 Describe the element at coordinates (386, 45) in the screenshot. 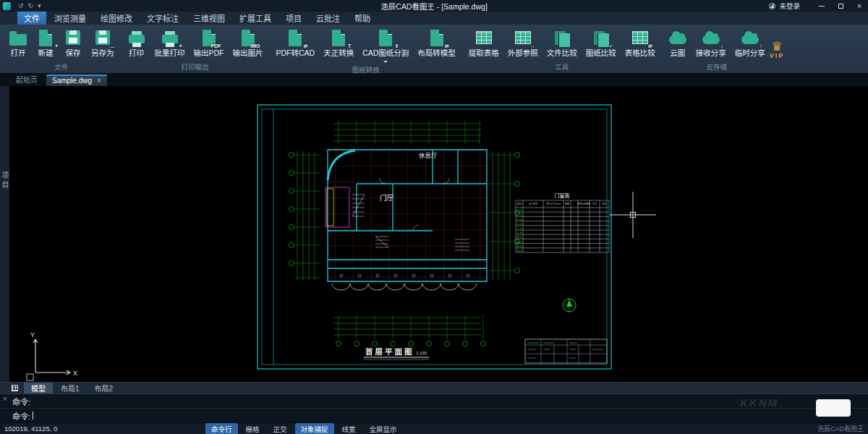

I see `ribbon-button-cad-split: ‖ CAD图纸分割` at that location.